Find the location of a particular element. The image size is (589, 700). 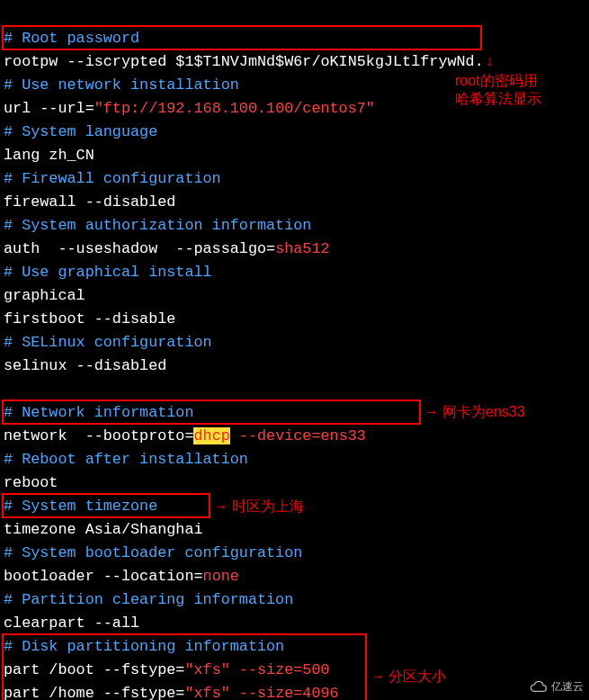

comment-network-info: # Network information is located at coordinates (99, 412).